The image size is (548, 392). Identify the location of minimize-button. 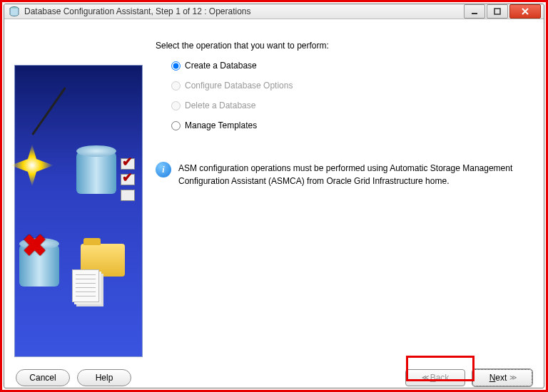
(475, 11).